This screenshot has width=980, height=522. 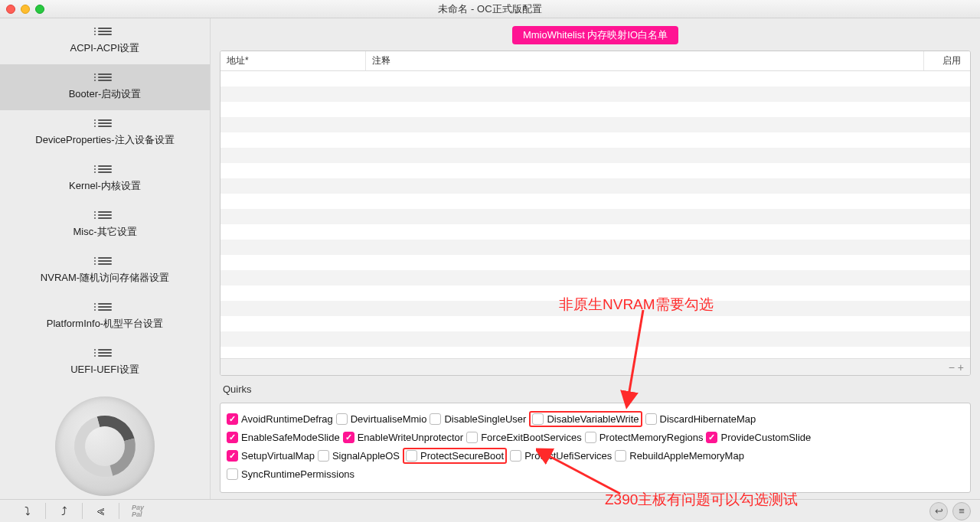 What do you see at coordinates (962, 511) in the screenshot?
I see `menu-button: ≡` at bounding box center [962, 511].